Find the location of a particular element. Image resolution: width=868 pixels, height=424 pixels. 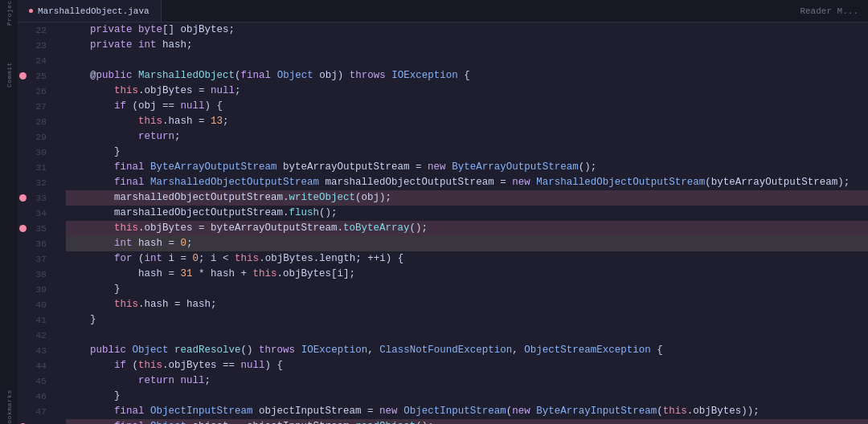

token: byteArrayOutputStream = is located at coordinates (353, 167).